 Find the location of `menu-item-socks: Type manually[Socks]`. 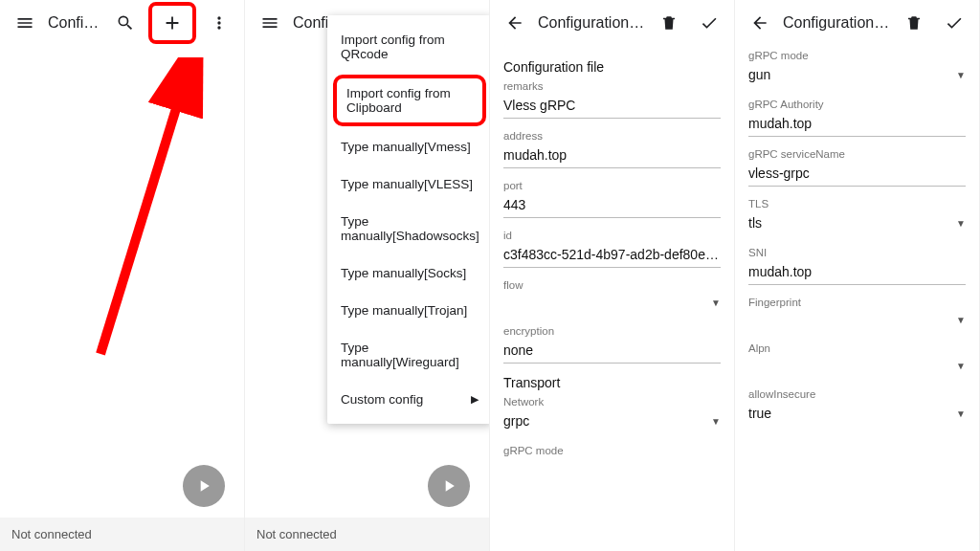

menu-item-socks: Type manually[Socks] is located at coordinates (409, 274).